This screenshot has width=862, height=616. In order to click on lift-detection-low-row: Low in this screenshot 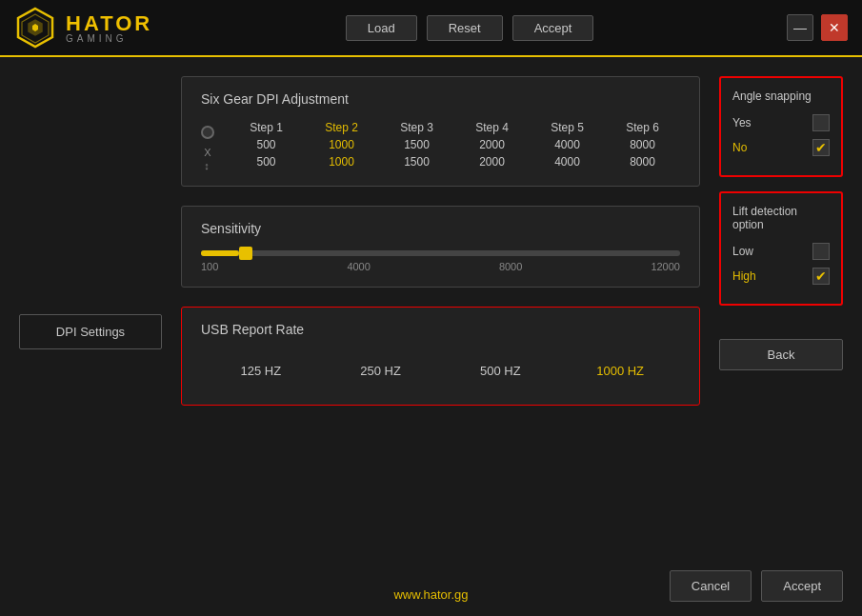, I will do `click(781, 251)`.